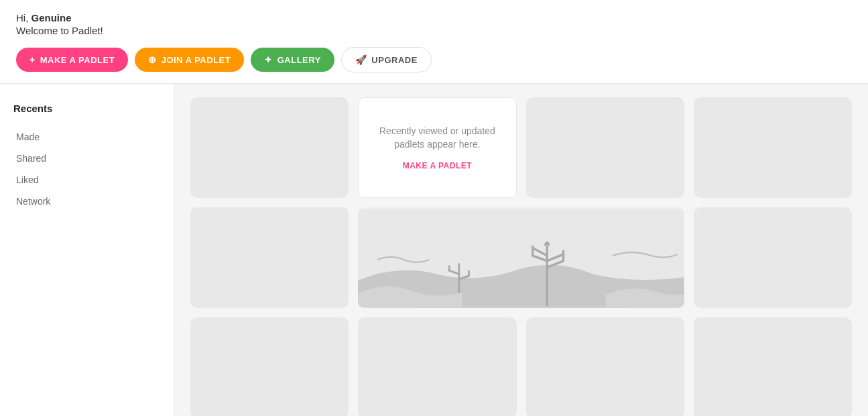 This screenshot has height=416, width=868. I want to click on sidebar-item-liked: Liked, so click(87, 180).